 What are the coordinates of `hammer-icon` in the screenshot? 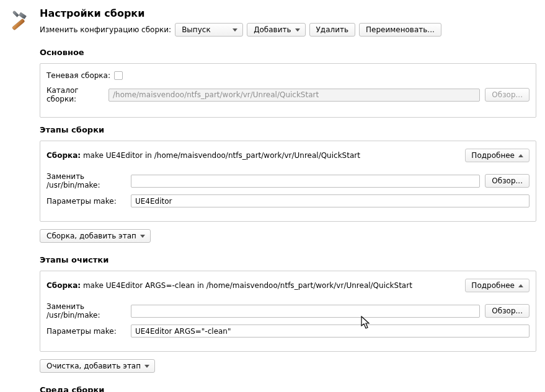 It's located at (20, 20).